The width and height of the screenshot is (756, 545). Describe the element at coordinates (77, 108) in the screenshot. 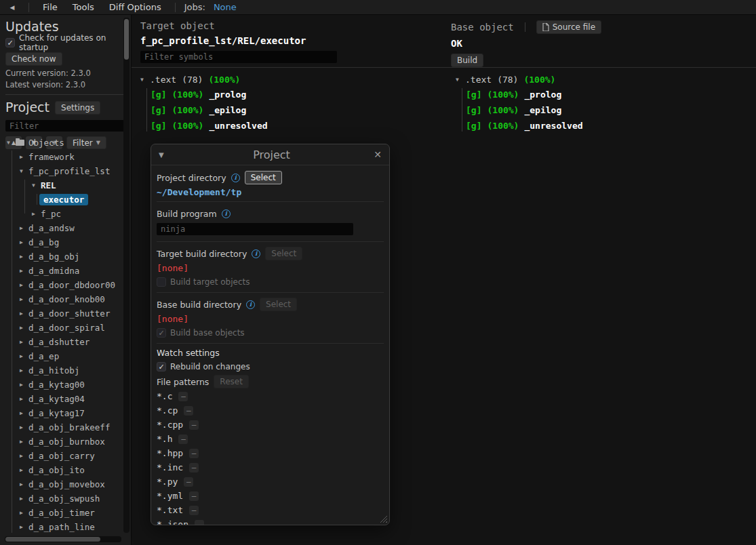

I see `settings-button: Settings` at that location.